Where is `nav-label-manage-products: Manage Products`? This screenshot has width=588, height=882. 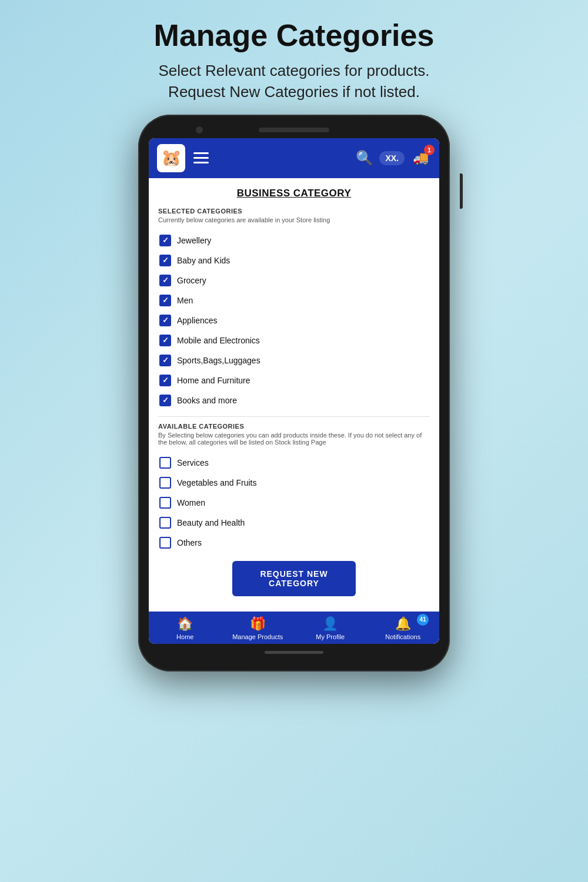
nav-label-manage-products: Manage Products is located at coordinates (258, 637).